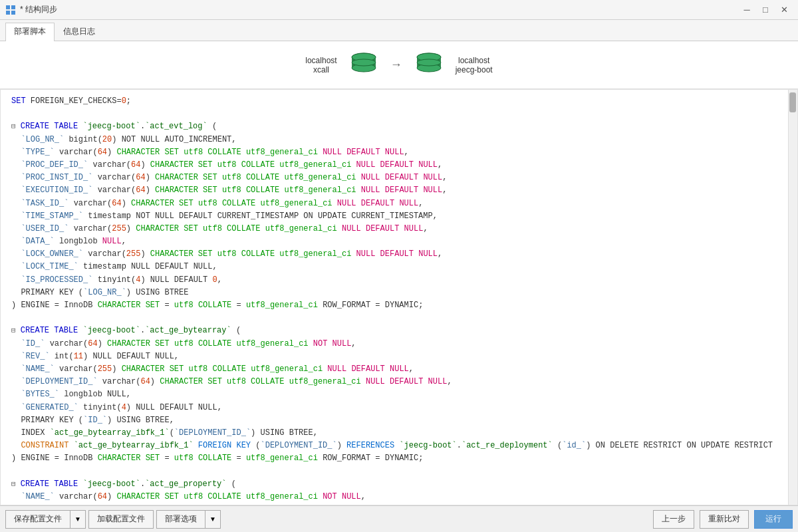 The image size is (798, 532). I want to click on deploy-options-dropdown: ▼, so click(213, 519).